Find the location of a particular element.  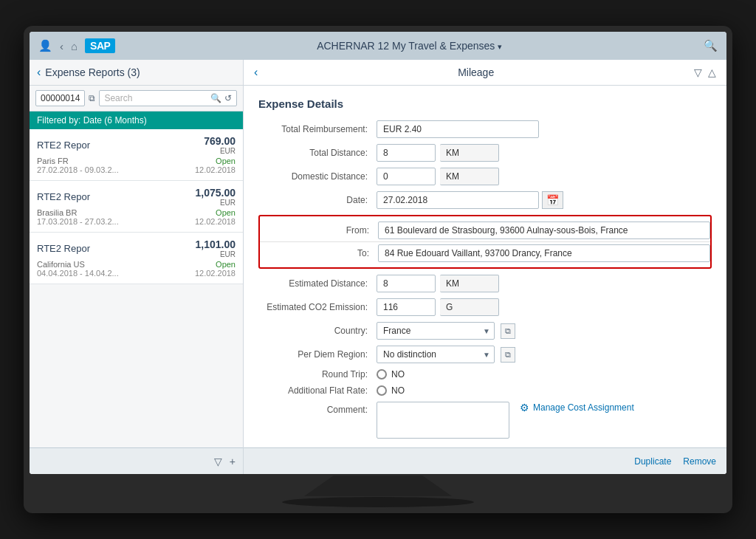

expense-daterange-2: 17.03.2018 - 27.03.2... is located at coordinates (78, 222).